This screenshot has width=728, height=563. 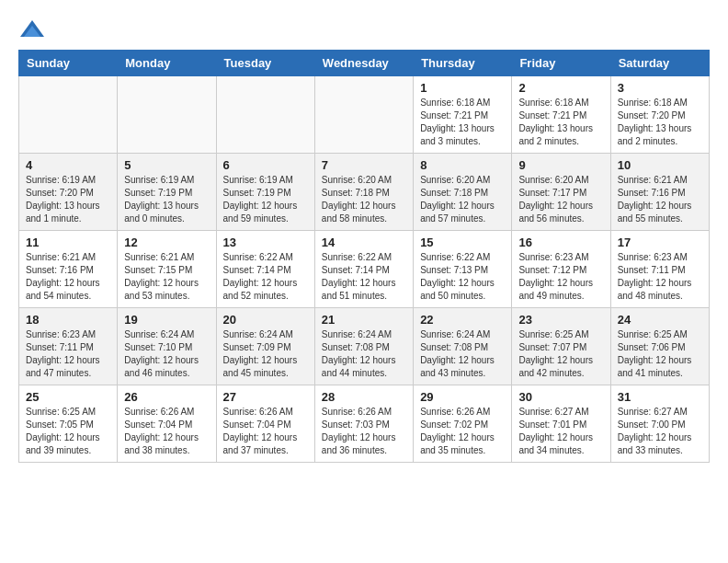 What do you see at coordinates (463, 347) in the screenshot?
I see `day-cell-22: 22Sunrise: 6:24 AM Sunset: 7:08 PM Dayli…` at bounding box center [463, 347].